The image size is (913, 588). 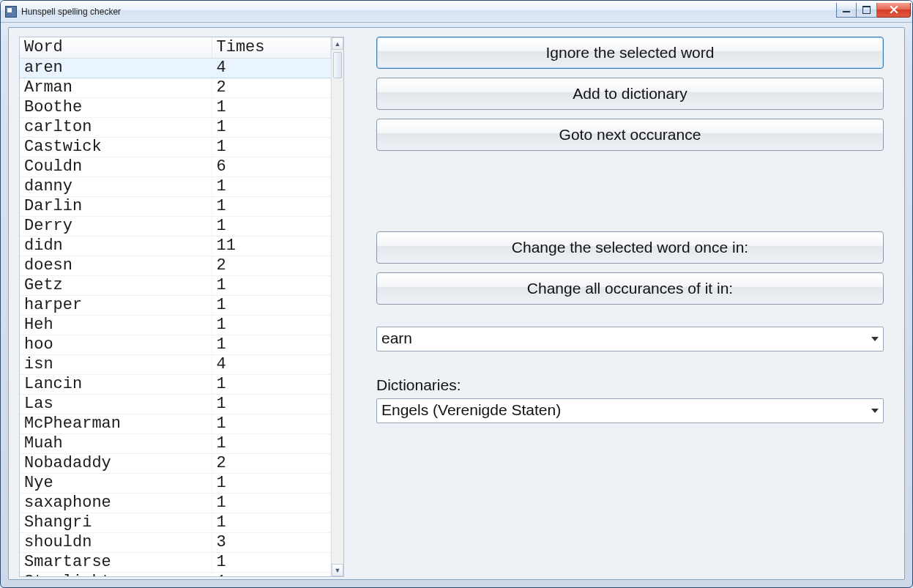 What do you see at coordinates (867, 10) in the screenshot?
I see `maximize-button` at bounding box center [867, 10].